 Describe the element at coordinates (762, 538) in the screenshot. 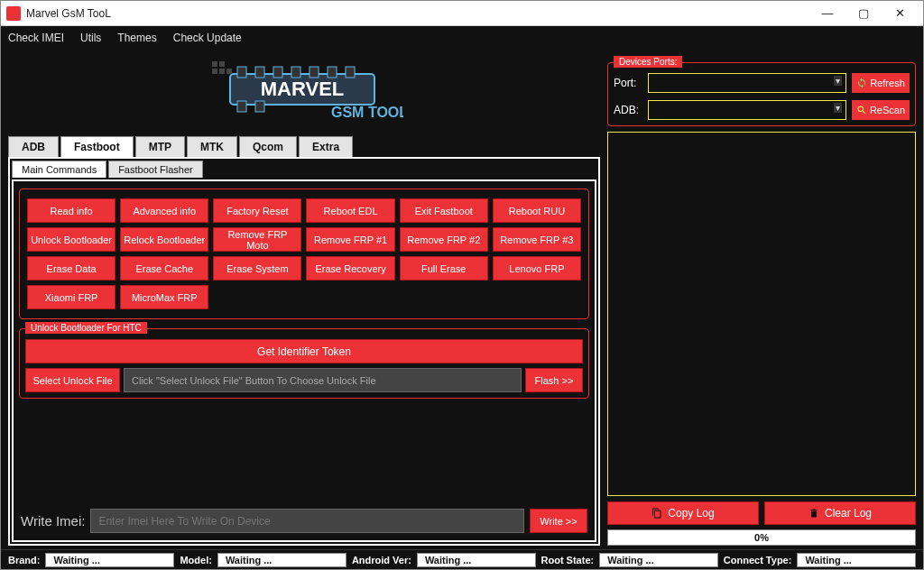

I see `progress-bar: 0%` at that location.